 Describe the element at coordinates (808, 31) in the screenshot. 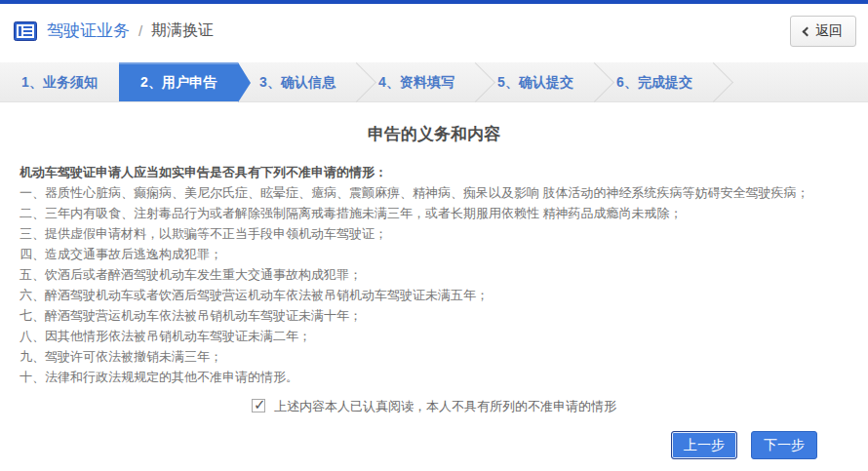

I see `chevron-left-icon` at that location.